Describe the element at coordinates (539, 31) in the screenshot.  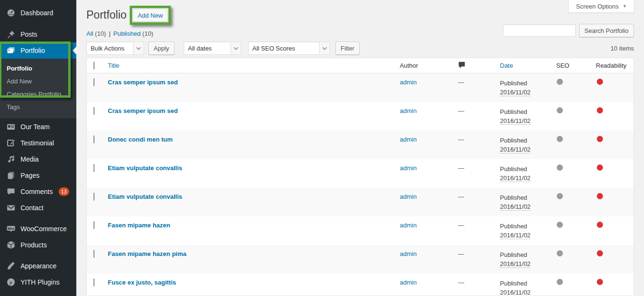
I see `search-input` at that location.